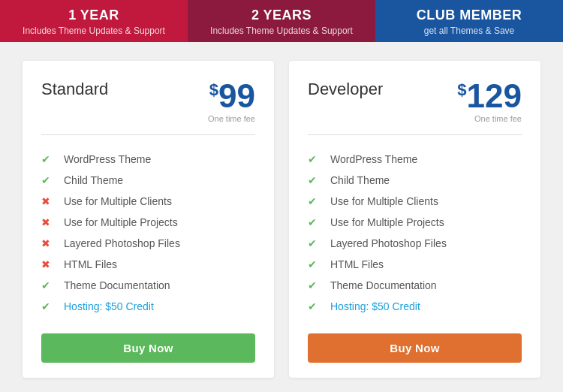 The width and height of the screenshot is (563, 392). Describe the element at coordinates (282, 15) in the screenshot. I see `tab-title-2years: 2 YEARS` at that location.